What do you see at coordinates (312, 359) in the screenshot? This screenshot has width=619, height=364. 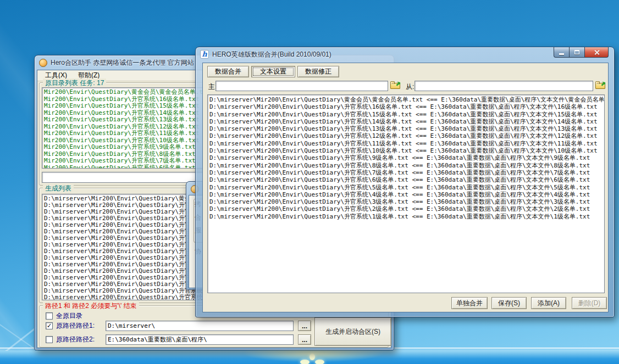 I see `windows-logo-glow` at bounding box center [312, 359].